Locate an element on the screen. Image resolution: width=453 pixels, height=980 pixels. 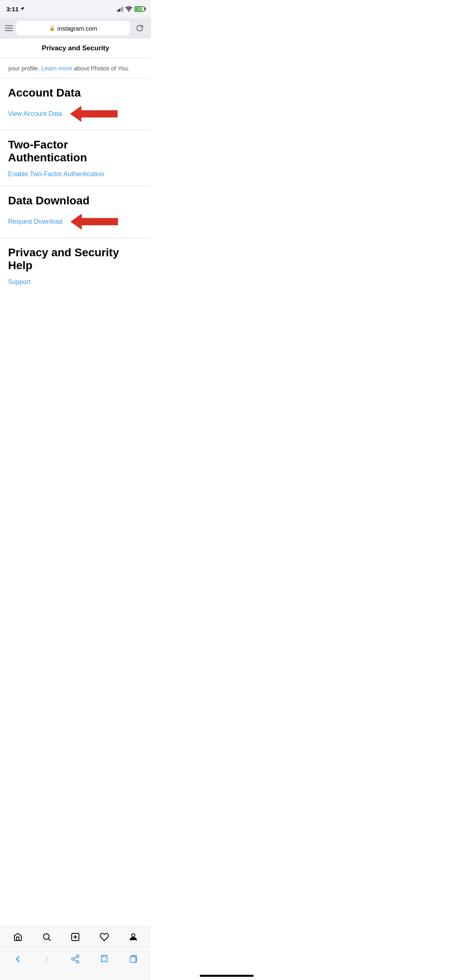
lock-icon: 🔒 is located at coordinates (52, 28).